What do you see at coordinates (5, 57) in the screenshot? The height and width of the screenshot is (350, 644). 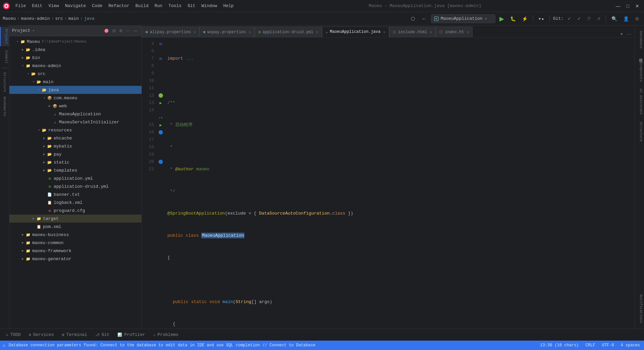 I see `activity-commit: Commit` at bounding box center [5, 57].